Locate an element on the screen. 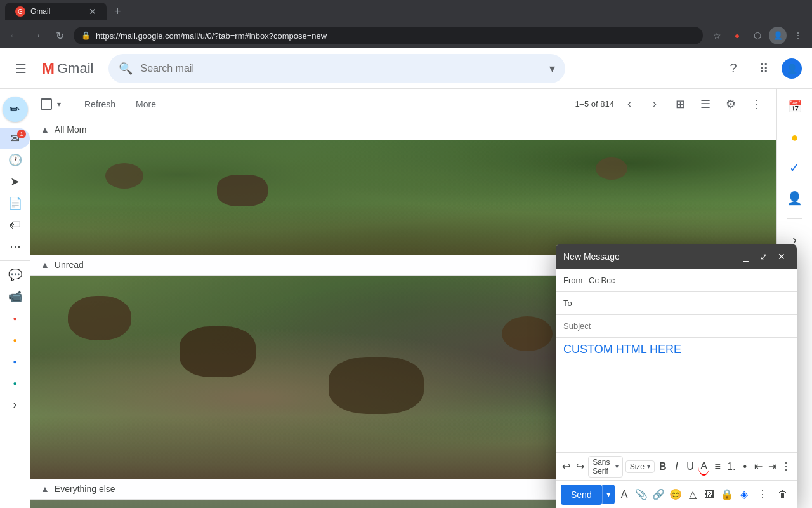 The image size is (812, 508). sidebar-item-expand: › is located at coordinates (15, 404).